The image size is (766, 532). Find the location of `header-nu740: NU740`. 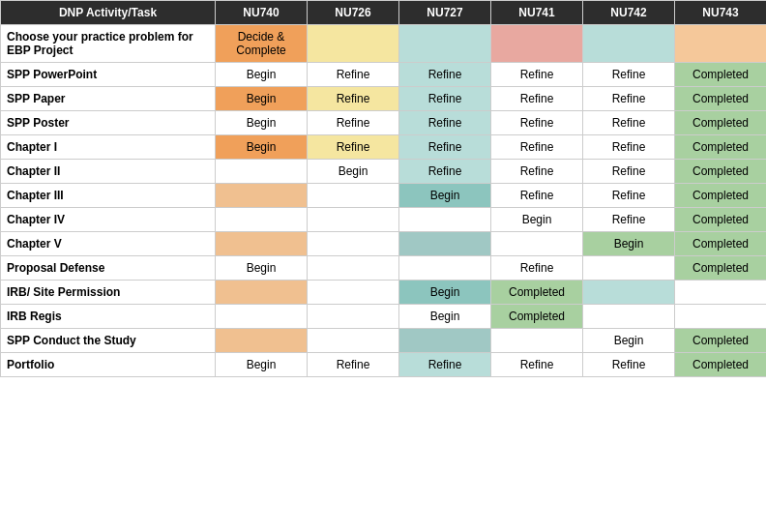

header-nu740: NU740 is located at coordinates (261, 14).